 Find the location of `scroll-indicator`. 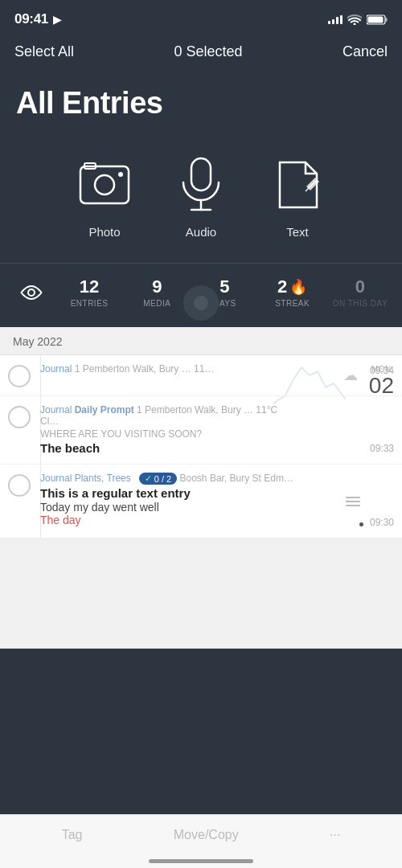

scroll-indicator is located at coordinates (201, 303).